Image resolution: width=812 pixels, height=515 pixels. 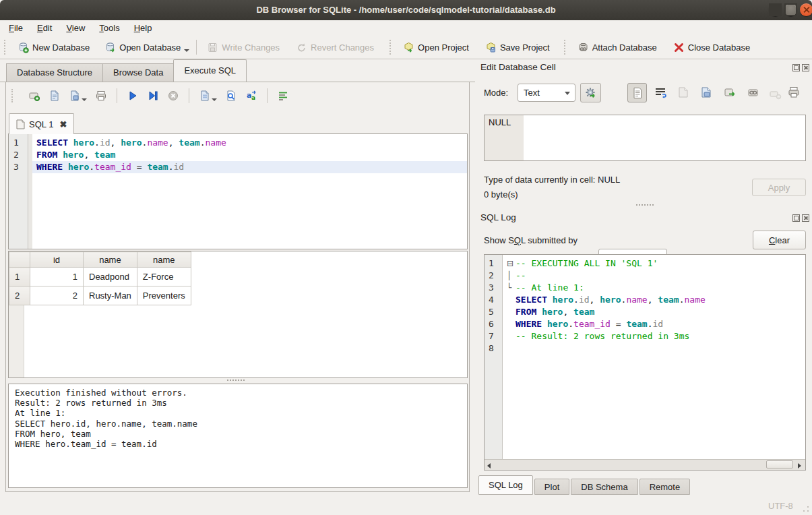 What do you see at coordinates (75, 28) in the screenshot?
I see `menu-view: View` at bounding box center [75, 28].